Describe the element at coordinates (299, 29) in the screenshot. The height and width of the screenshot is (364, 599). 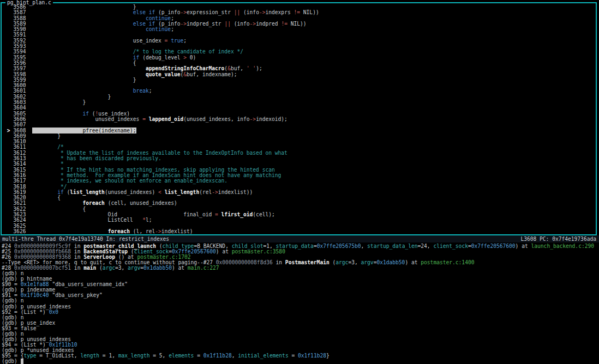
I see `source-line: 3590 continue;` at that location.